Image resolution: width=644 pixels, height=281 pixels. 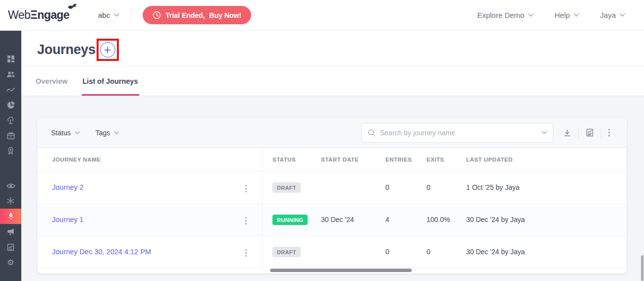 What do you see at coordinates (406, 220) in the screenshot?
I see `entries-cell: 4` at bounding box center [406, 220].